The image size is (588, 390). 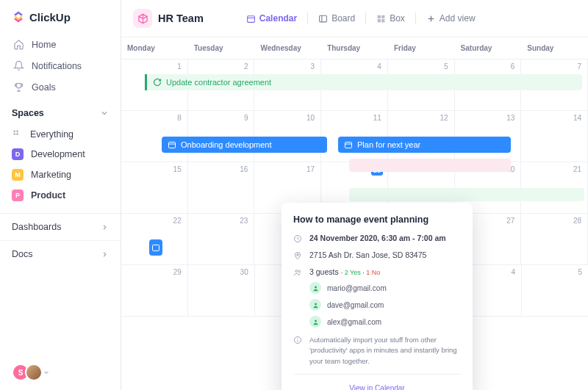 What do you see at coordinates (488, 48) in the screenshot?
I see `weekday-header: Saturday` at bounding box center [488, 48].